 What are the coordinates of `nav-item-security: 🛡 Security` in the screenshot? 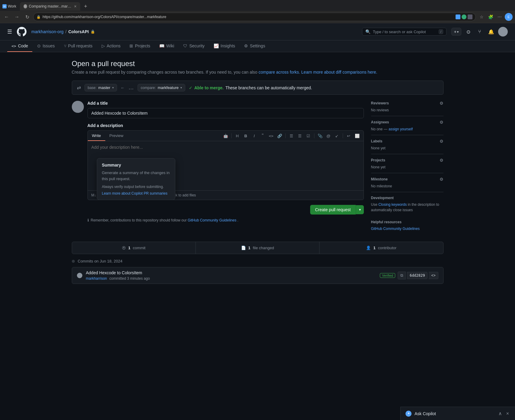 It's located at (194, 46).